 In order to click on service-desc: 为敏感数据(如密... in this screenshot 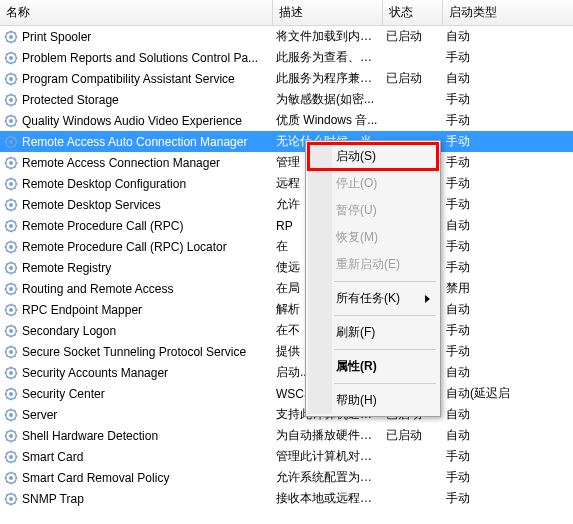, I will do `click(327, 100)`.